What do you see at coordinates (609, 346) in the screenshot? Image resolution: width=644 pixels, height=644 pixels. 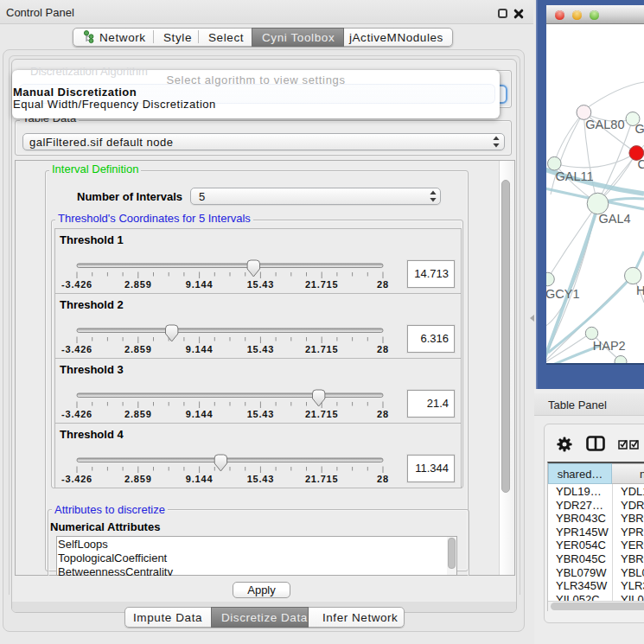 I see `svg-text: HAP2` at bounding box center [609, 346].